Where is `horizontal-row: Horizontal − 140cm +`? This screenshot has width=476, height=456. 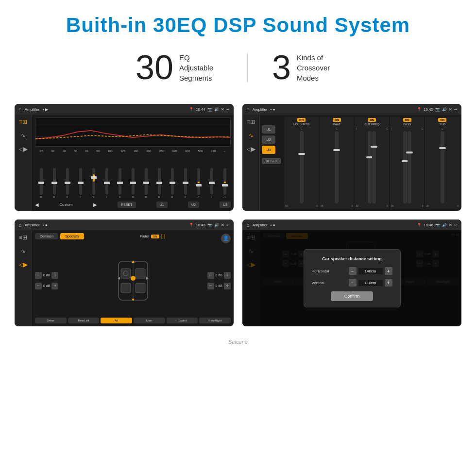 horizontal-row: Horizontal − 140cm + is located at coordinates (352, 271).